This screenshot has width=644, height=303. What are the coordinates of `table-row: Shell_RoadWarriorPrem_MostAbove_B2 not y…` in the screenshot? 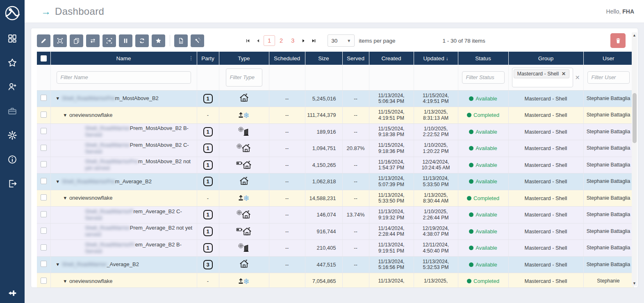 It's located at (335, 165).